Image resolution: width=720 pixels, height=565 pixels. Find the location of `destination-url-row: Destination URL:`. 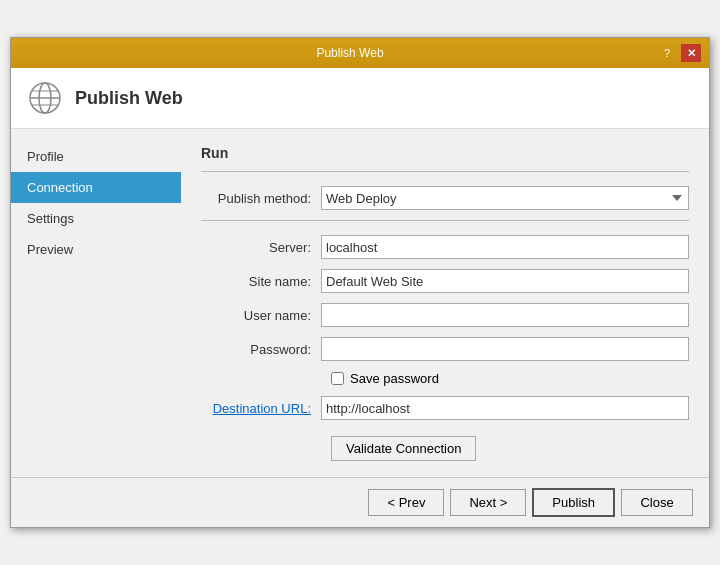

destination-url-row: Destination URL: is located at coordinates (445, 408).